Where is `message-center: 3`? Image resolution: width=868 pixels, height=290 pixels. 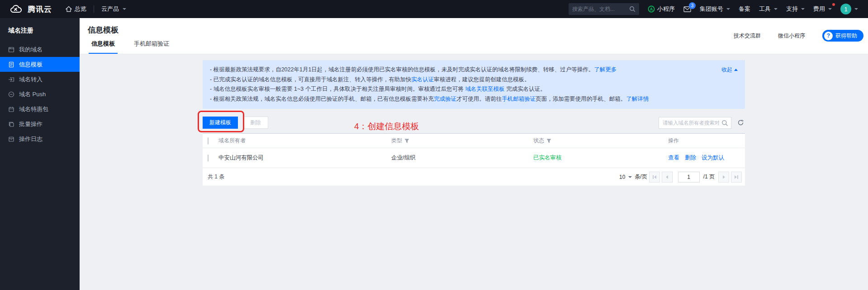
message-center: 3 is located at coordinates (688, 9).